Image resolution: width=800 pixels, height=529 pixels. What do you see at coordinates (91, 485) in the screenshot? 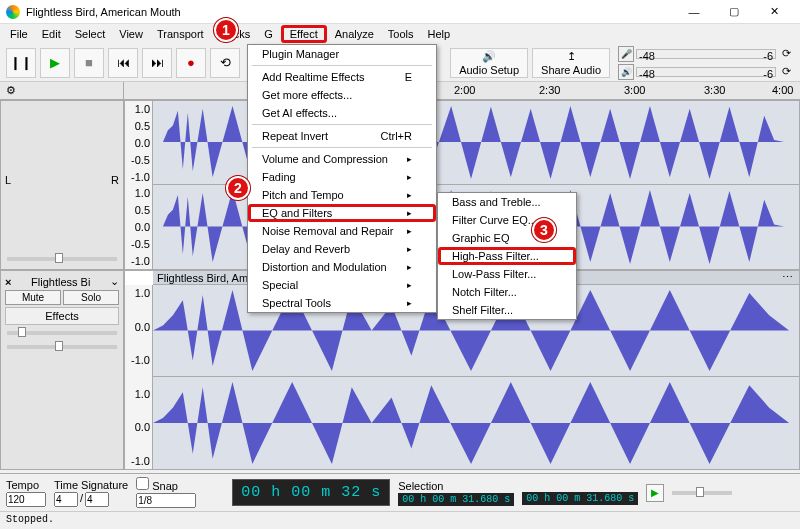
I see `timesig-label: Time Signature` at bounding box center [91, 485].